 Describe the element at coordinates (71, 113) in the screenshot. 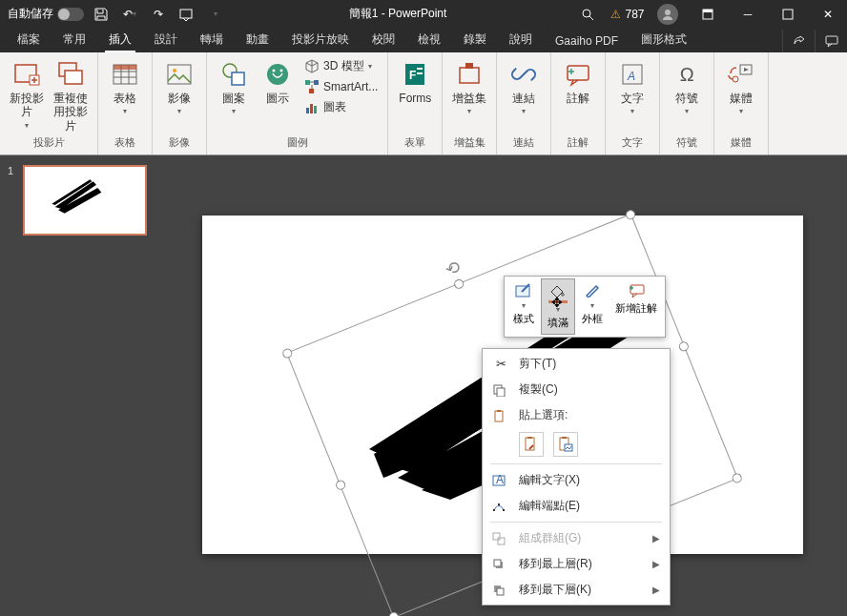

I see `reuse-slides-label: 重複使用投影片` at that location.